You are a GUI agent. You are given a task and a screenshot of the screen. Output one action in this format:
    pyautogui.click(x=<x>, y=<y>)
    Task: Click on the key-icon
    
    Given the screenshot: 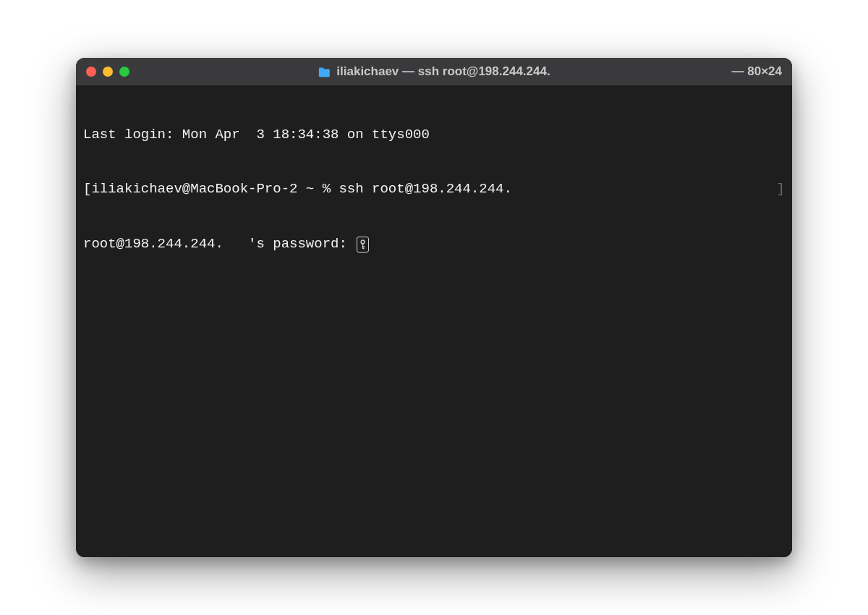 What is the action you would take?
    pyautogui.click(x=363, y=245)
    